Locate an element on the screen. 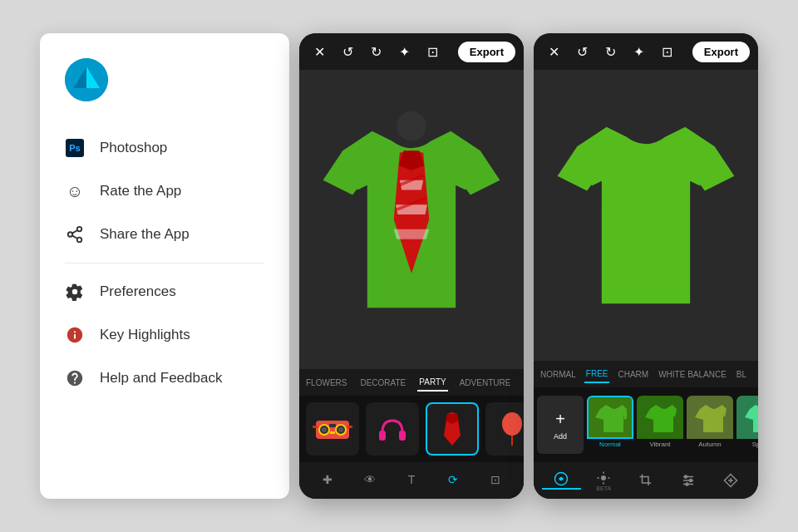 This screenshot has width=798, height=532. export-button-middle: Export is located at coordinates (487, 52).